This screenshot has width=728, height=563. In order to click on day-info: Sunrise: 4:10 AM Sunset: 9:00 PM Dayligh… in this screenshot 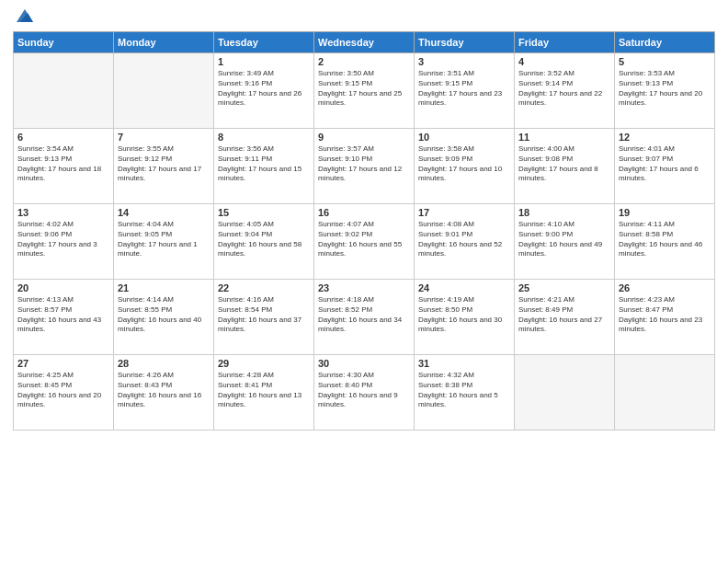, I will do `click(564, 239)`.